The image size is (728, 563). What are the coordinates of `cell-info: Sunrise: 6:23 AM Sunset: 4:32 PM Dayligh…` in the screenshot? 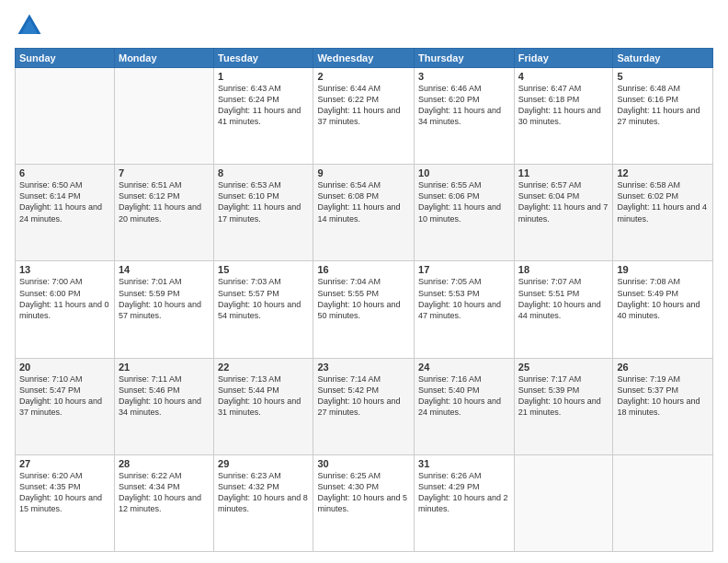 It's located at (263, 493).